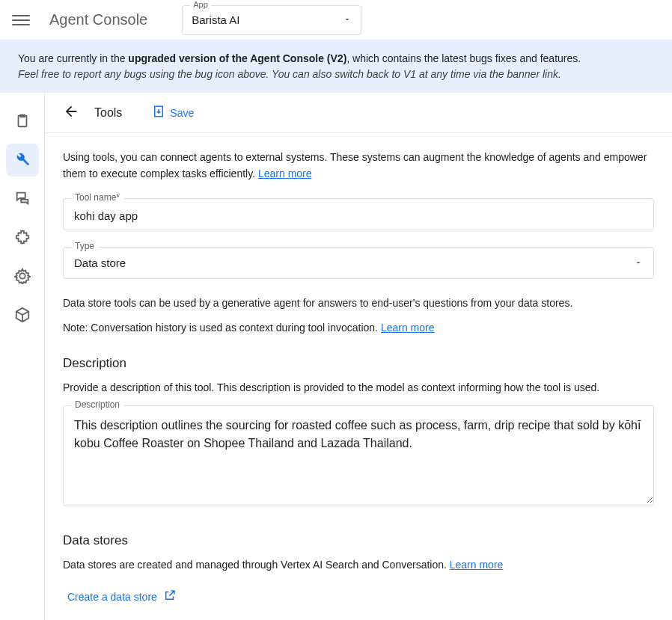 The image size is (672, 620). I want to click on wrench-icon, so click(22, 160).